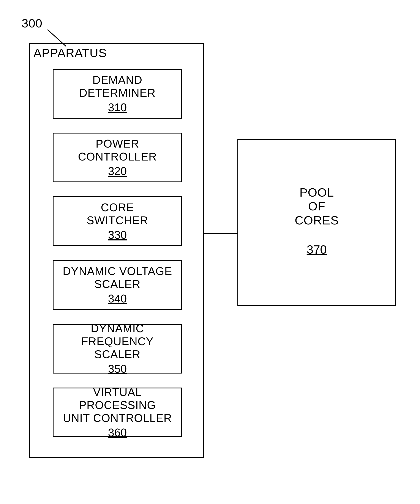 The height and width of the screenshot is (504, 420). Describe the element at coordinates (117, 285) in the screenshot. I see `module-dynamic-voltage-scaler: DYNAMIC VOLTAGE SCALER 340` at that location.